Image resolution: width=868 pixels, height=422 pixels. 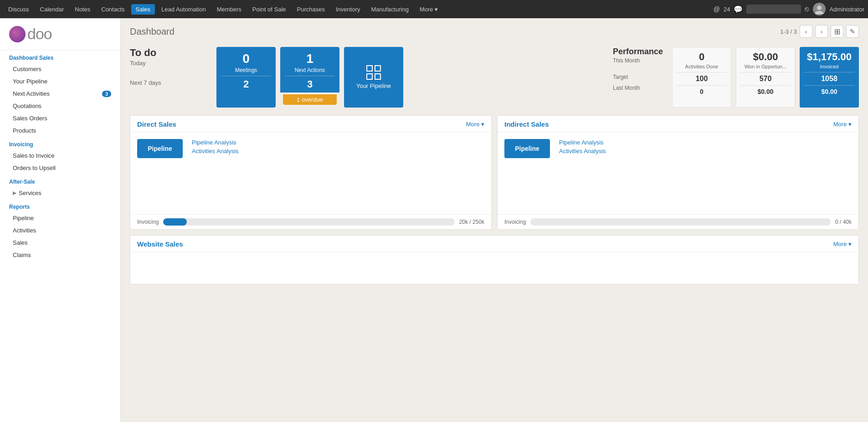 What do you see at coordinates (160, 149) in the screenshot?
I see `direct-sales-pipeline-button: Pipeline` at bounding box center [160, 149].